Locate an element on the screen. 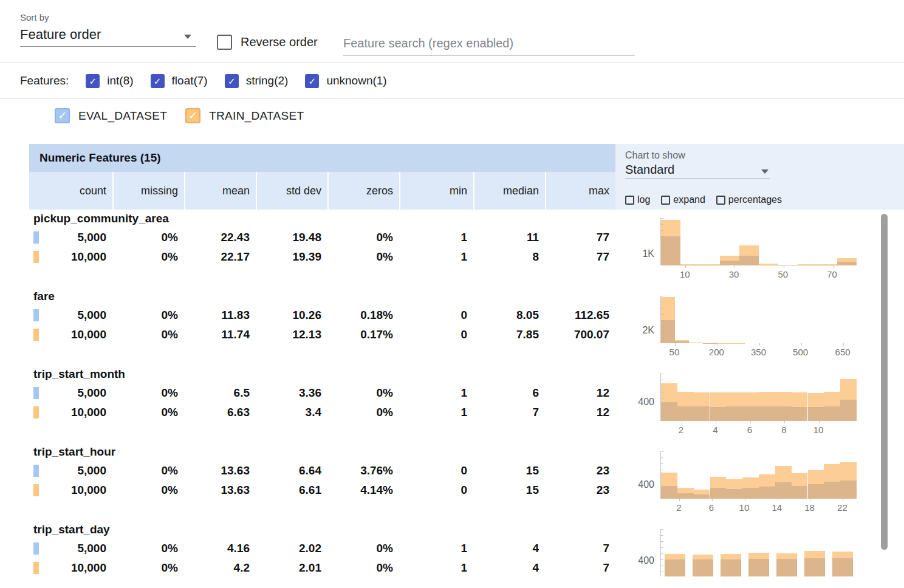  chart-option-expand: expand is located at coordinates (683, 200).